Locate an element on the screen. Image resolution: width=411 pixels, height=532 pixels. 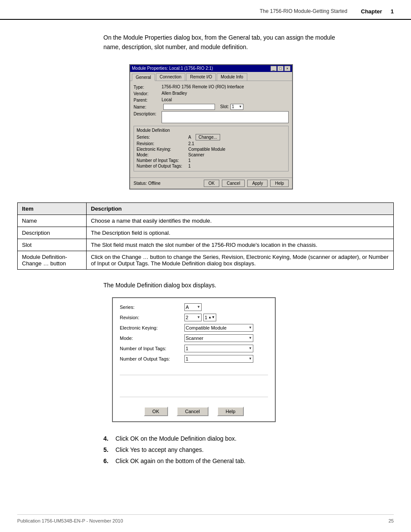
status-label: Status: is located at coordinates (140, 184).